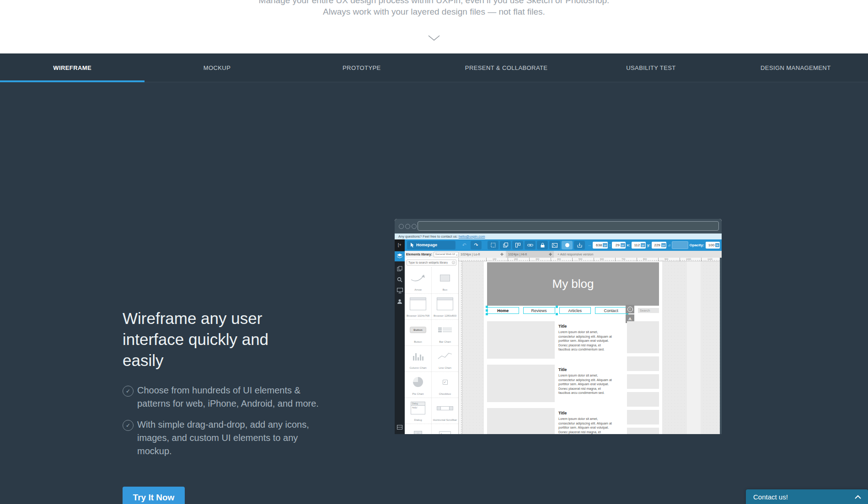 The image size is (868, 504). I want to click on search-icon, so click(400, 280).